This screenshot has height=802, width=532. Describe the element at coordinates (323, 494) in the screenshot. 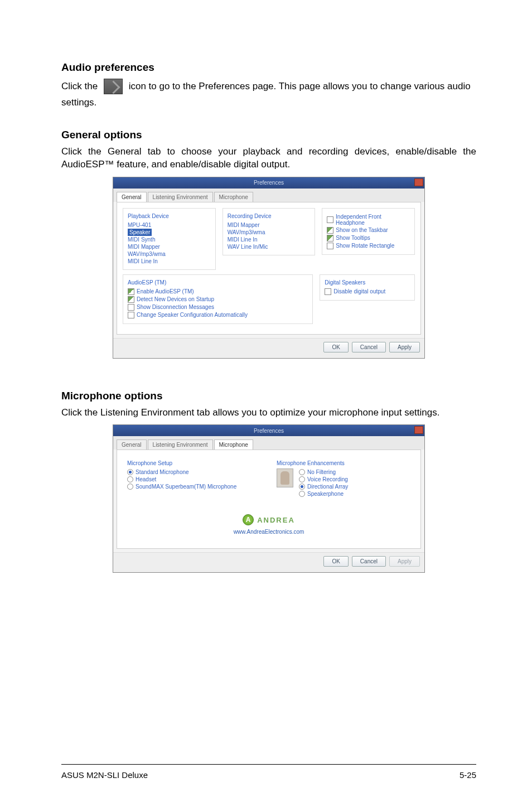

I see `radio-speakerphone: Speakerphone` at that location.